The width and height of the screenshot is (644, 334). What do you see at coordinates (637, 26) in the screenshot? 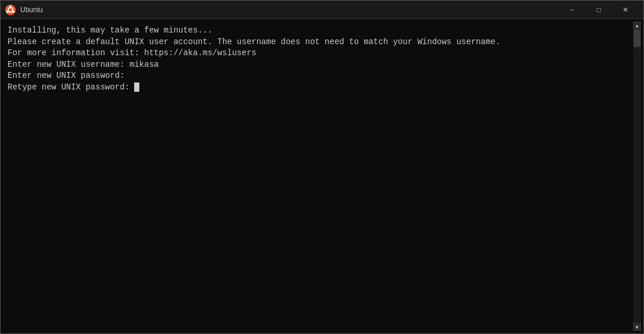
I see `scroll-up-button: ▲` at bounding box center [637, 26].